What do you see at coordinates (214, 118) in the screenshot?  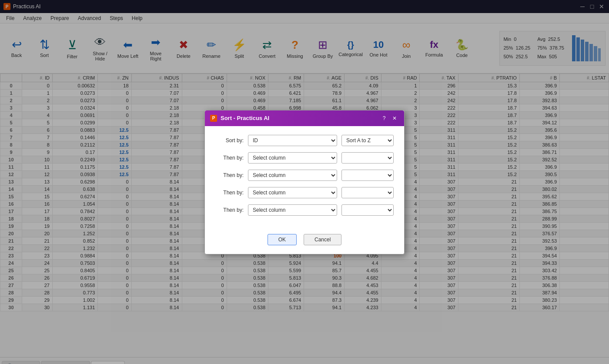 I see `modal-app-icon: P` at bounding box center [214, 118].